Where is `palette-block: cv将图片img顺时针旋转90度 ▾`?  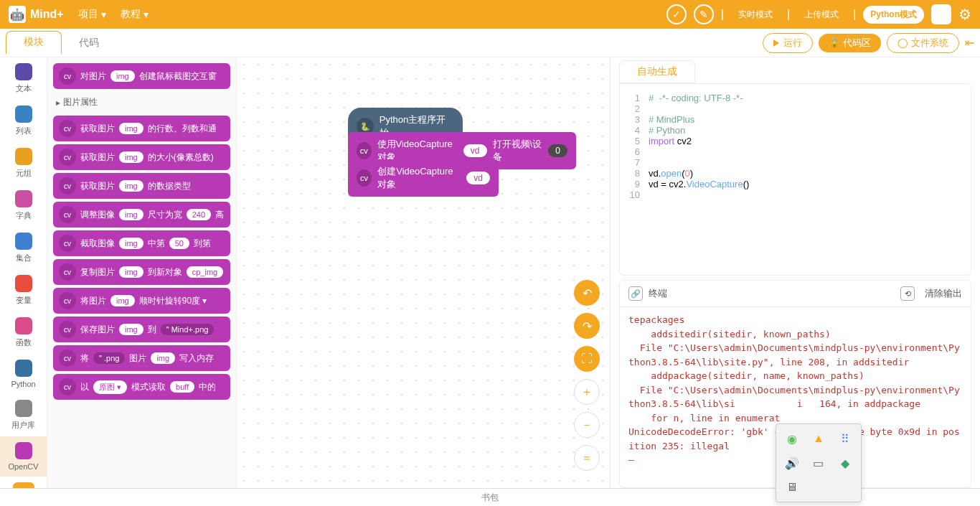 palette-block: cv将图片img顺时针旋转90度 ▾ is located at coordinates (142, 301).